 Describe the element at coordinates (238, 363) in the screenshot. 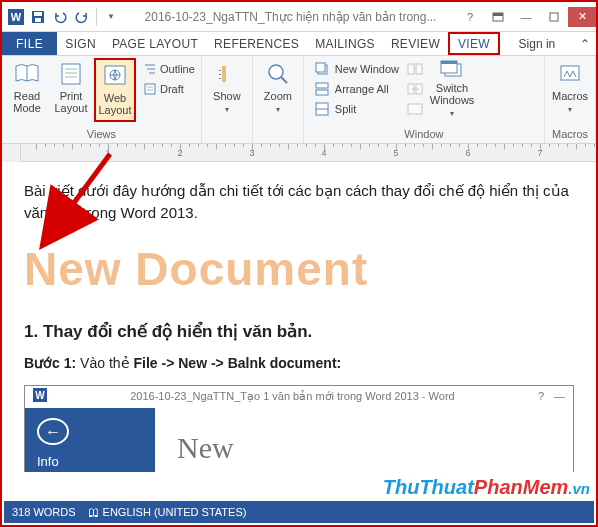

I see `step-path: File -> New -> Balnk document:` at that location.